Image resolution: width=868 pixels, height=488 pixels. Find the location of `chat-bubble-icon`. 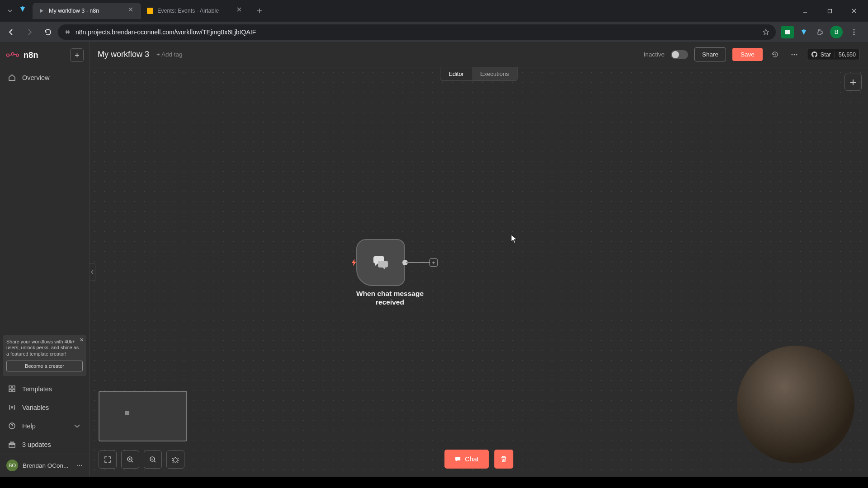

chat-bubble-icon is located at coordinates (458, 459).